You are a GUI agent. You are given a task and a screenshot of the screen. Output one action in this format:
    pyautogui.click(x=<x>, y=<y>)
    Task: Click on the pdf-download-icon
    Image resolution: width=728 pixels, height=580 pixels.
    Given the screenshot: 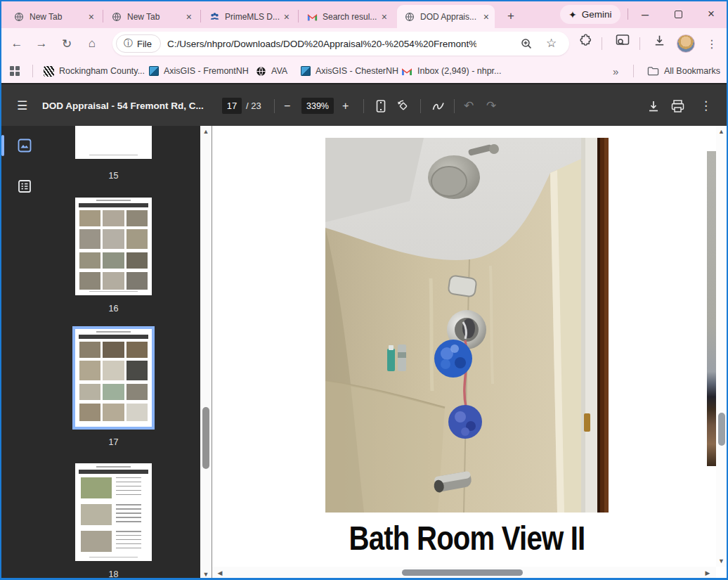 What is the action you would take?
    pyautogui.click(x=654, y=105)
    